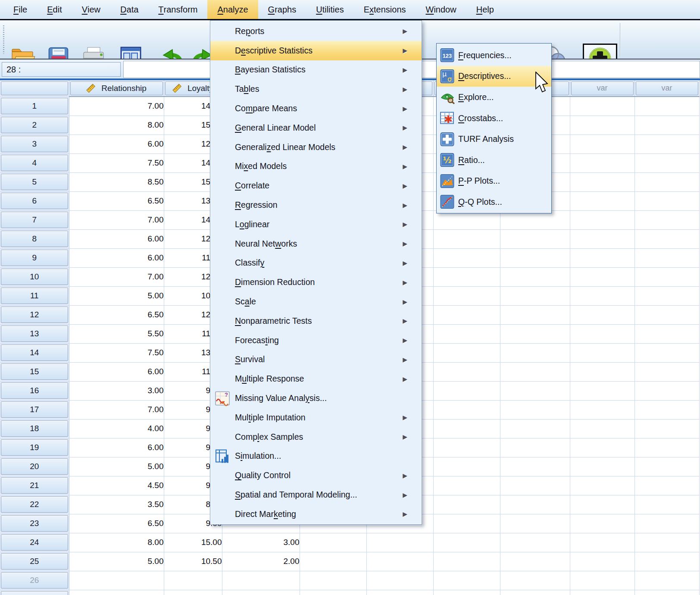 This screenshot has width=700, height=595. I want to click on menu-item-scale: Scale▶, so click(316, 302).